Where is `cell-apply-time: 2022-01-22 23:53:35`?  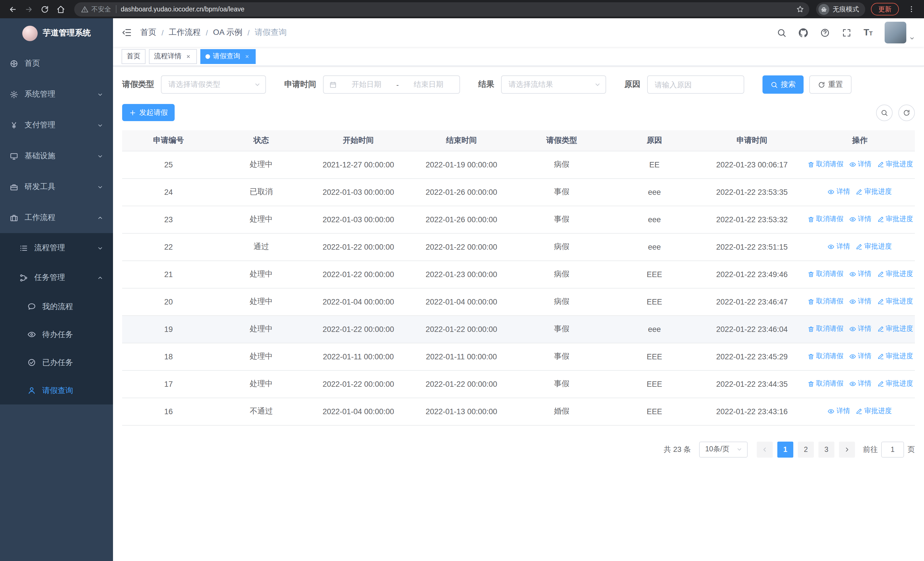
cell-apply-time: 2022-01-22 23:53:35 is located at coordinates (752, 192).